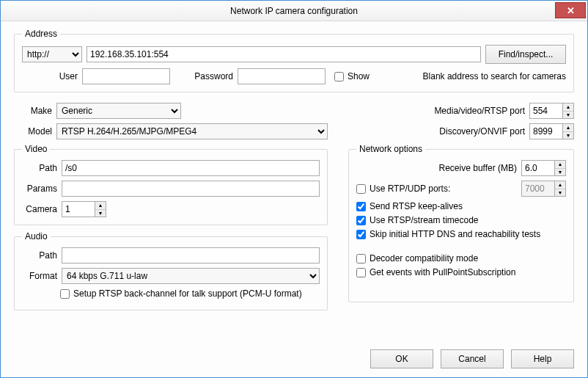  What do you see at coordinates (40, 168) in the screenshot?
I see `video-path-label: Path` at bounding box center [40, 168].